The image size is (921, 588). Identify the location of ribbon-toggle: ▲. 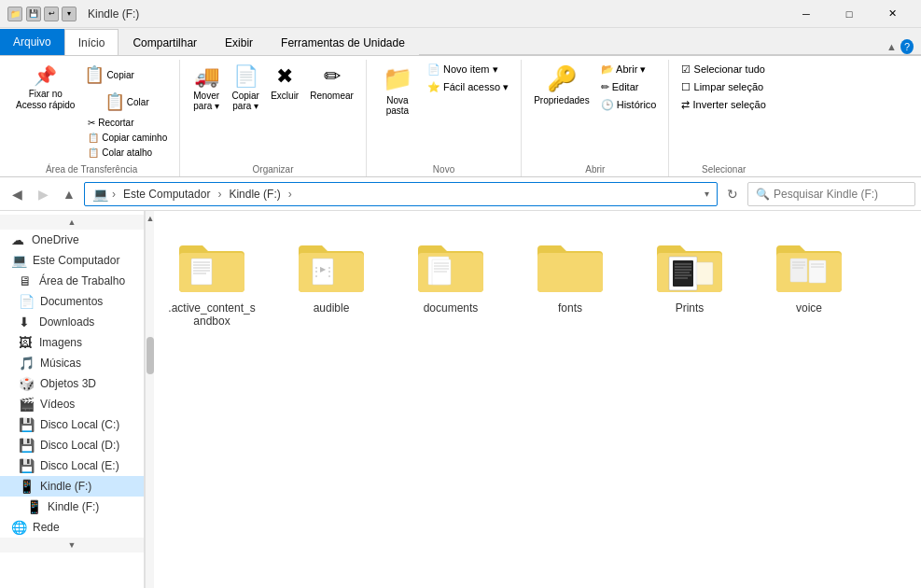
(892, 47).